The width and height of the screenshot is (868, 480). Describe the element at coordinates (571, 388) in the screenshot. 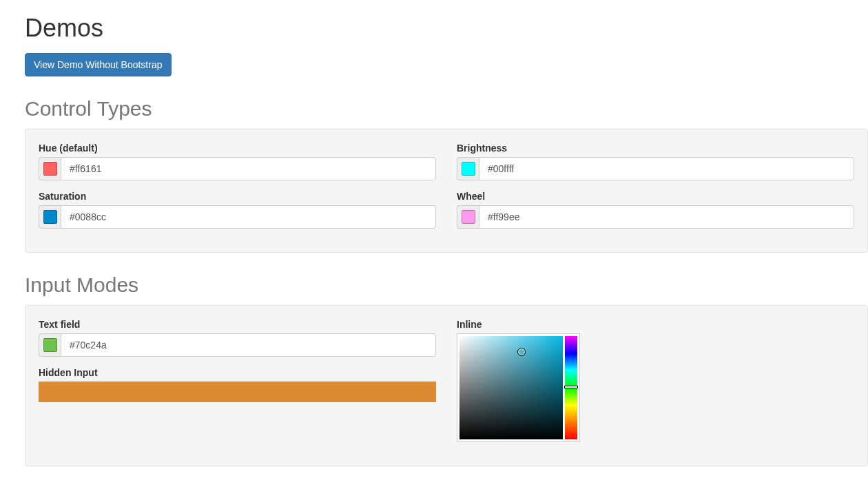

I see `picker-hue-slider` at that location.